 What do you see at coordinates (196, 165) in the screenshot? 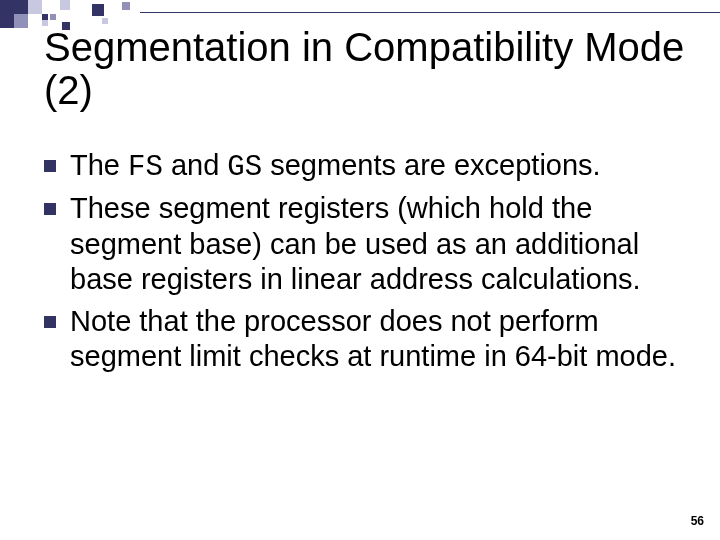
I see `text-fragment: and` at bounding box center [196, 165].